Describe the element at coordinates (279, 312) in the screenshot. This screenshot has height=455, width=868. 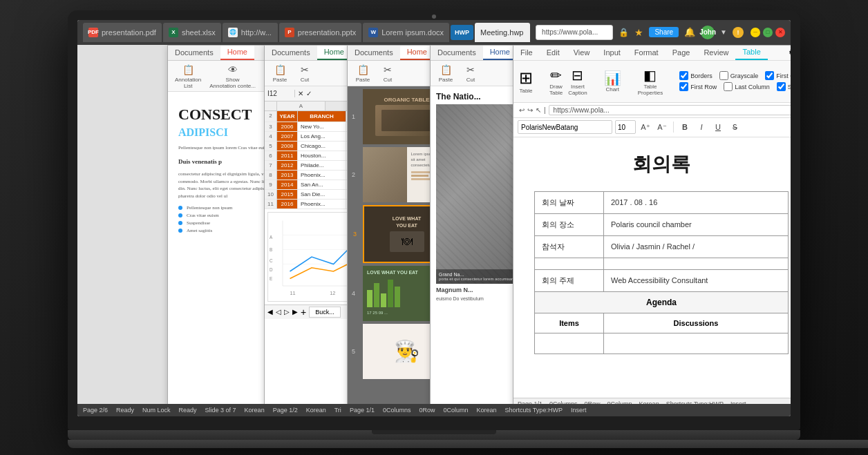
I see `prev-sheet2: ◁` at that location.